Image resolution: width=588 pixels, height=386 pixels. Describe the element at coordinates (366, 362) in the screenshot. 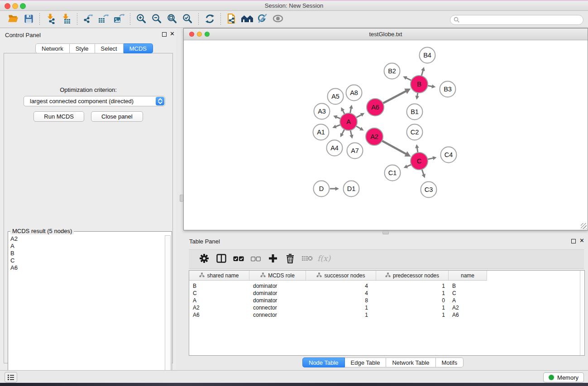

I see `tab-edge-table: Edge Table` at that location.